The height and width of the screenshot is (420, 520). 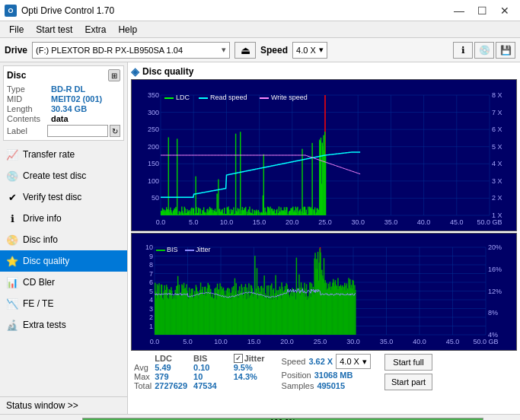 I want to click on disc-mid-label: MID, so click(x=29, y=99).